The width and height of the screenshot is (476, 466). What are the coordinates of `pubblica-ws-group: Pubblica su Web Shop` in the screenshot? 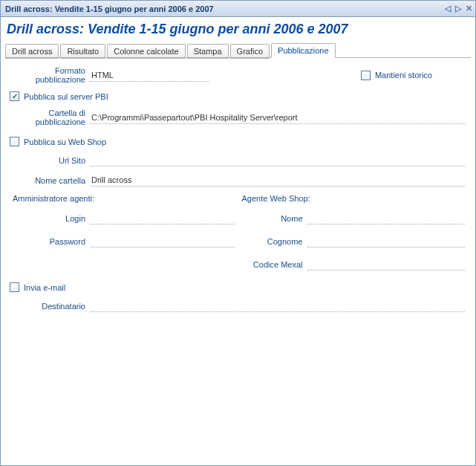 It's located at (238, 141).